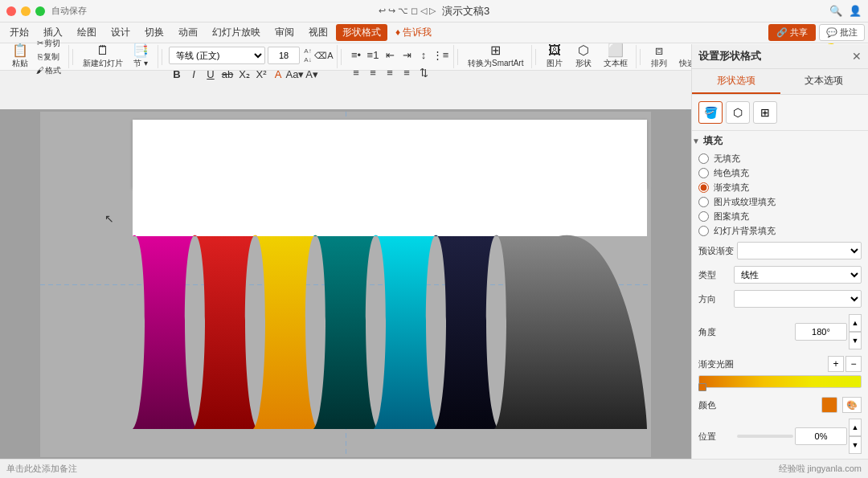 This screenshot has width=868, height=478. I want to click on align-right-btn: ≡, so click(390, 72).